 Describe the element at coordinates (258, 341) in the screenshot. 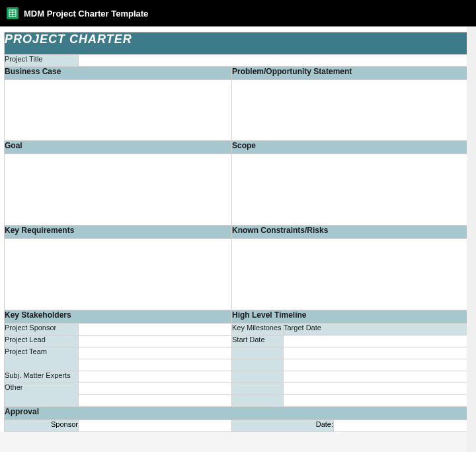

I see `start-date-label: Start Date` at that location.